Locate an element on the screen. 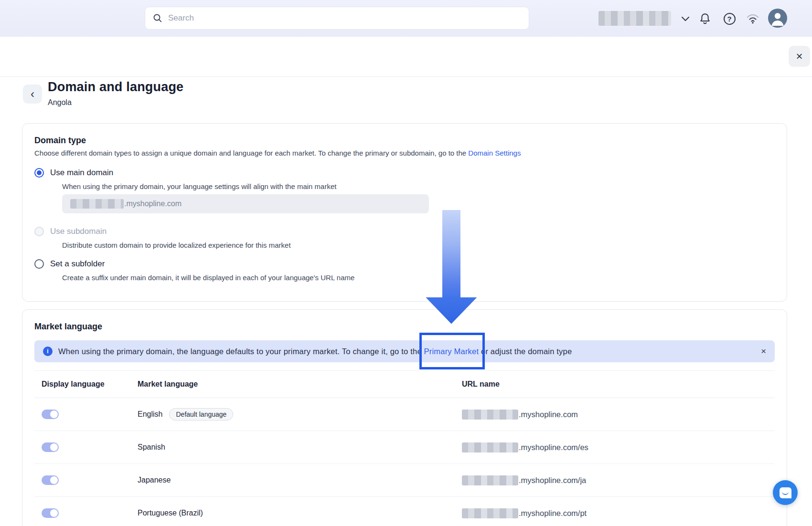  domain-type-description-text: Choose different domain types to assign … is located at coordinates (251, 153).